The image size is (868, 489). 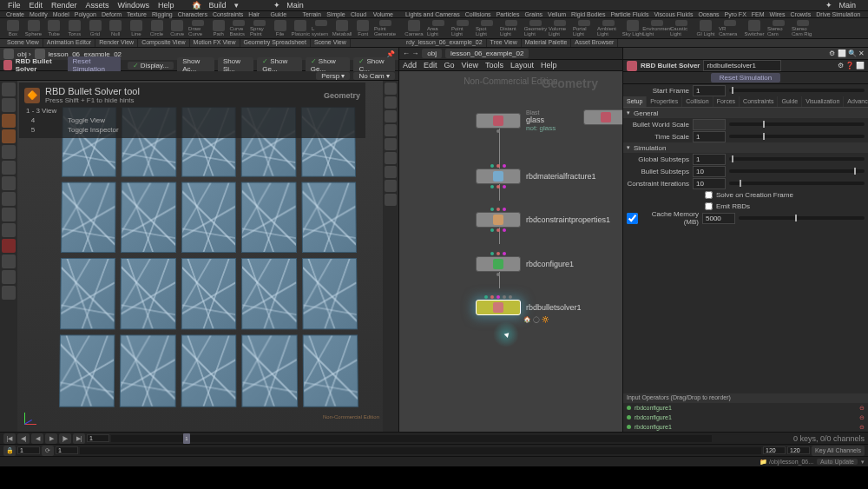 What do you see at coordinates (709, 172) in the screenshot?
I see `bulletsub-input` at bounding box center [709, 172].